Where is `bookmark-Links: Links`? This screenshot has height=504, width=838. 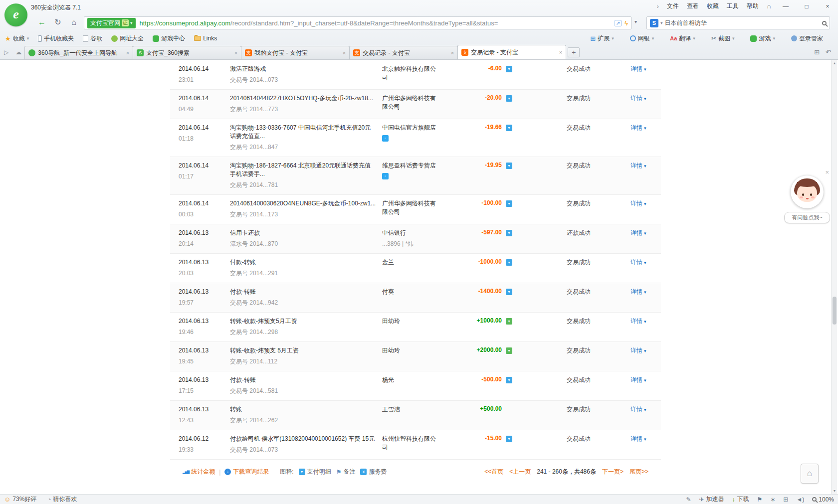 bookmark-Links: Links is located at coordinates (206, 38).